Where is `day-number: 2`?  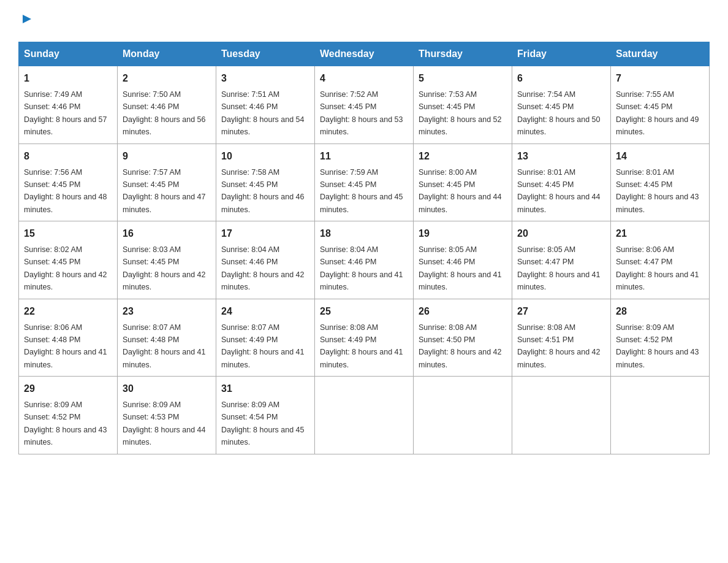
day-number: 2 is located at coordinates (167, 79).